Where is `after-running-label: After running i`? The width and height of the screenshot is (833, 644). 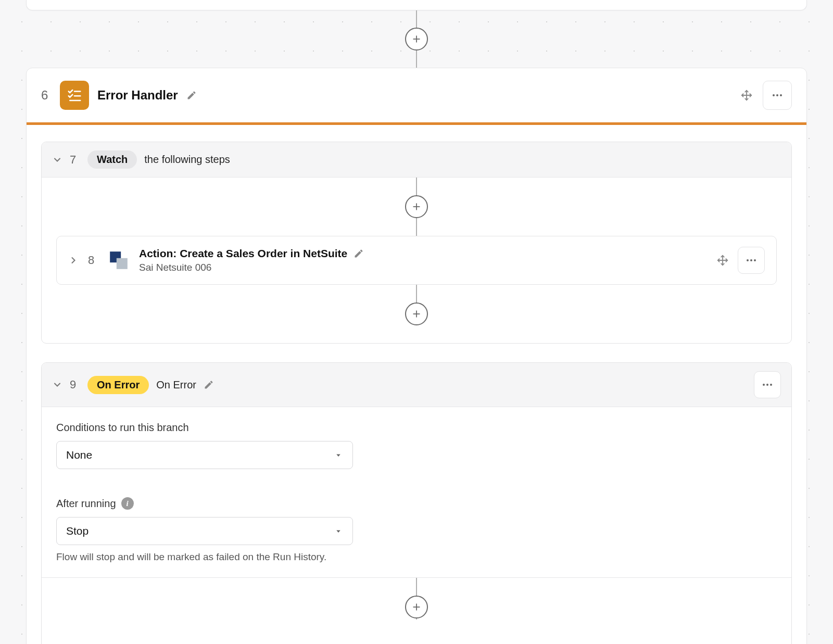
after-running-label: After running i is located at coordinates (416, 503).